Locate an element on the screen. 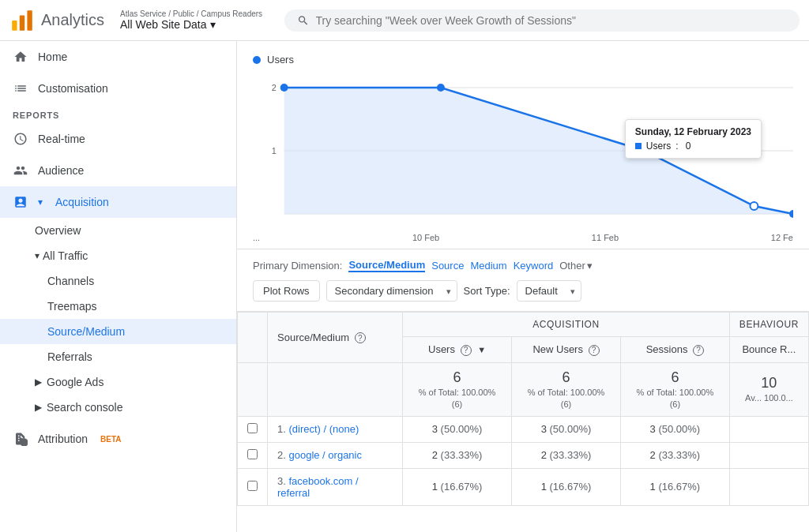 The width and height of the screenshot is (809, 532). account-path: Atlas Service / Public / Campus Readers is located at coordinates (191, 14).